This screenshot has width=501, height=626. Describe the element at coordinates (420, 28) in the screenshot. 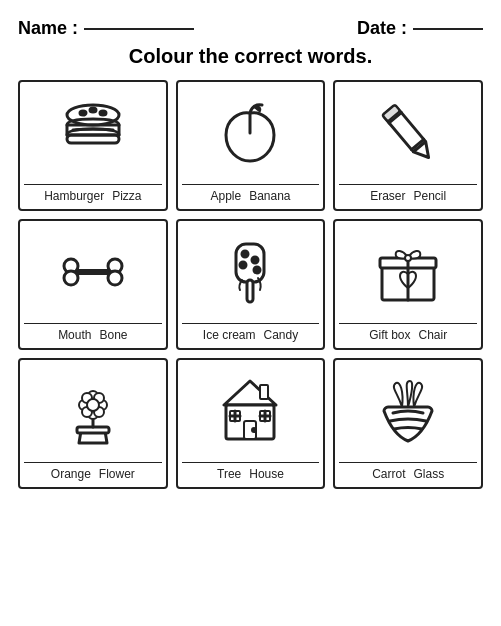

I see `date-section: Date :` at that location.